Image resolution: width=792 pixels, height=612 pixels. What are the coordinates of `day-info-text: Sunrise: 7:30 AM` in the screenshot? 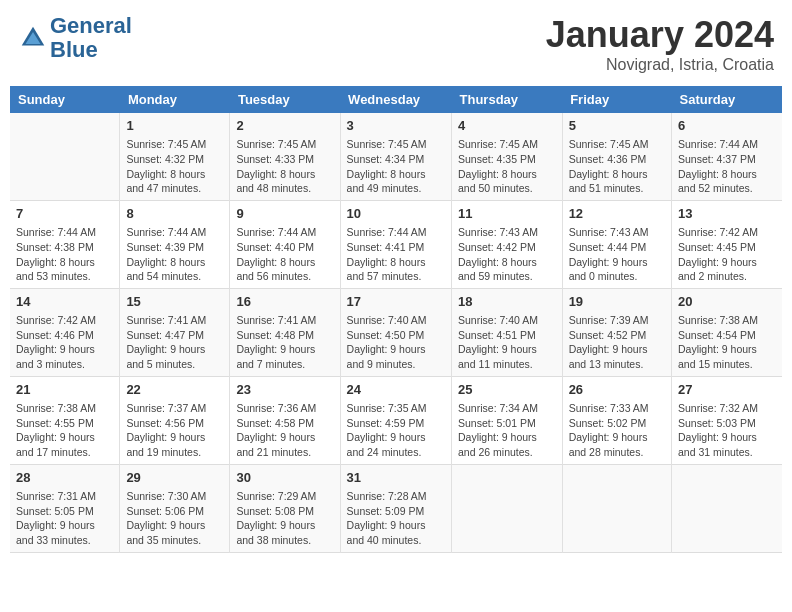 It's located at (174, 496).